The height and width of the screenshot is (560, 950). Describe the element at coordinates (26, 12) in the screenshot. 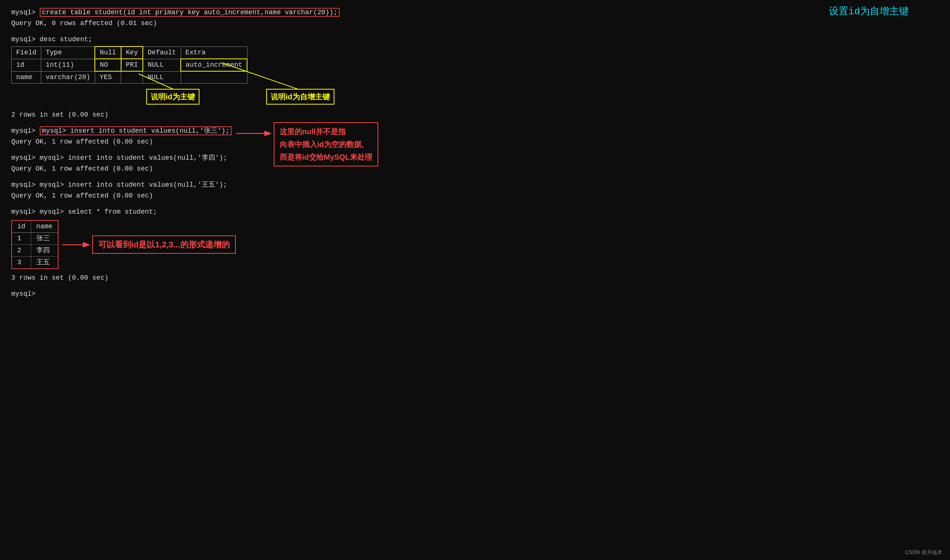

I see `prompt-1: mysql>` at that location.